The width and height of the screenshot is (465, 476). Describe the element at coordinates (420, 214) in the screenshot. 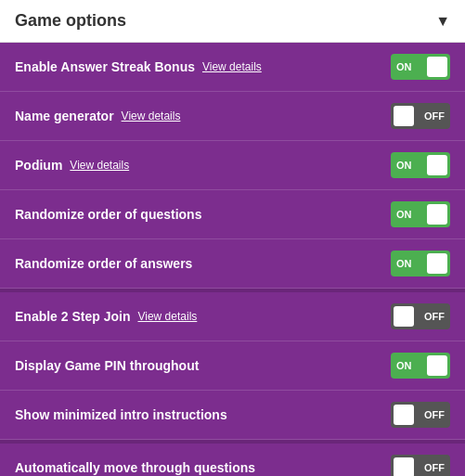

I see `toggle-randomize-order-of-questions: ON` at that location.